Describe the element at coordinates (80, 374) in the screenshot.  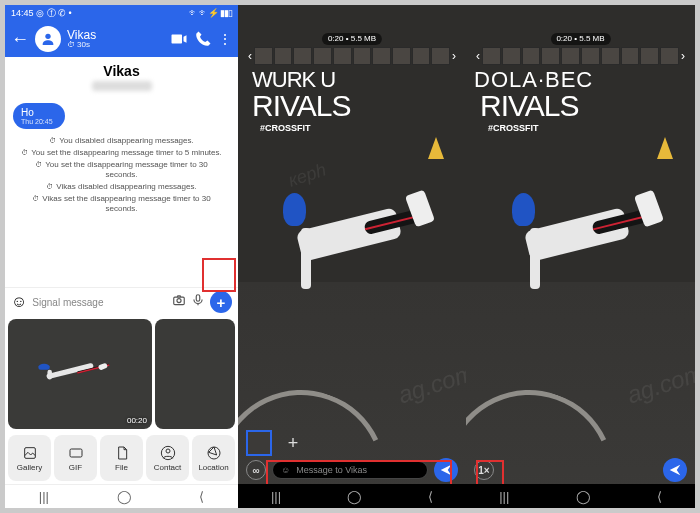
I see `media-thumb-video: 00:20` at that location.